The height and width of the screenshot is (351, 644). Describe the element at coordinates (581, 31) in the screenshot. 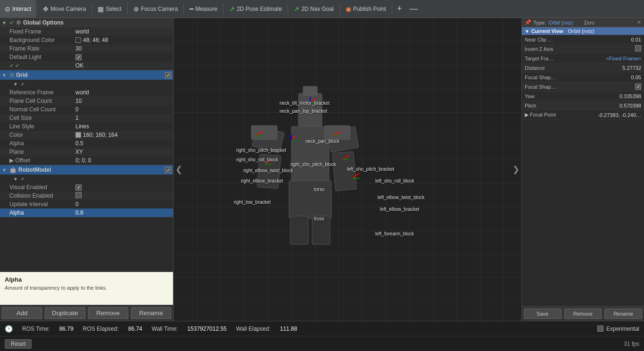

I see `current-view-type: Orbit (rviz)` at that location.